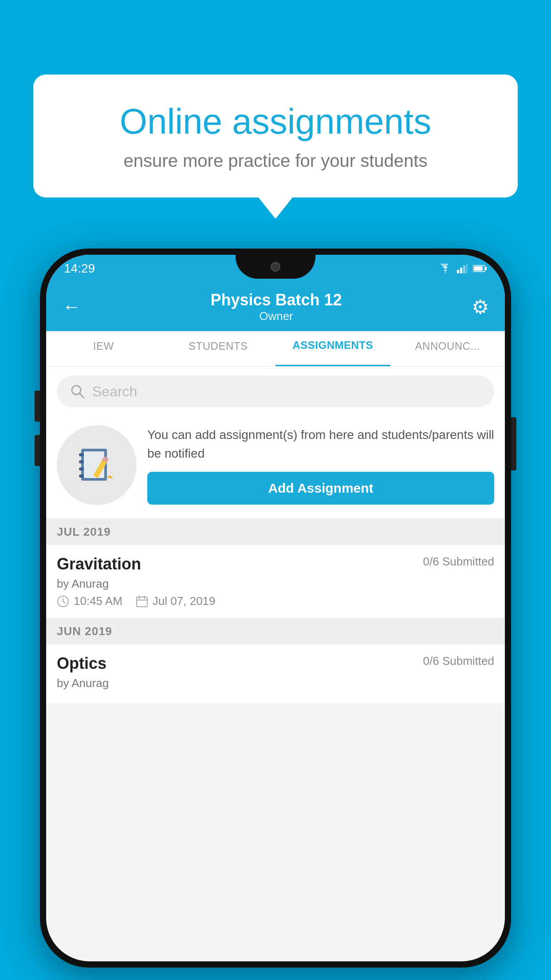  What do you see at coordinates (276, 581) in the screenshot?
I see `assignment-item-gravitation: Gravitation 0/6 Submitted by Anurag 10:4…` at bounding box center [276, 581].